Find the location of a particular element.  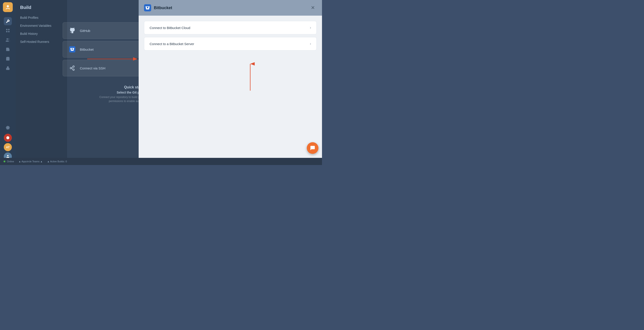

github-label: GitHub is located at coordinates (85, 31).